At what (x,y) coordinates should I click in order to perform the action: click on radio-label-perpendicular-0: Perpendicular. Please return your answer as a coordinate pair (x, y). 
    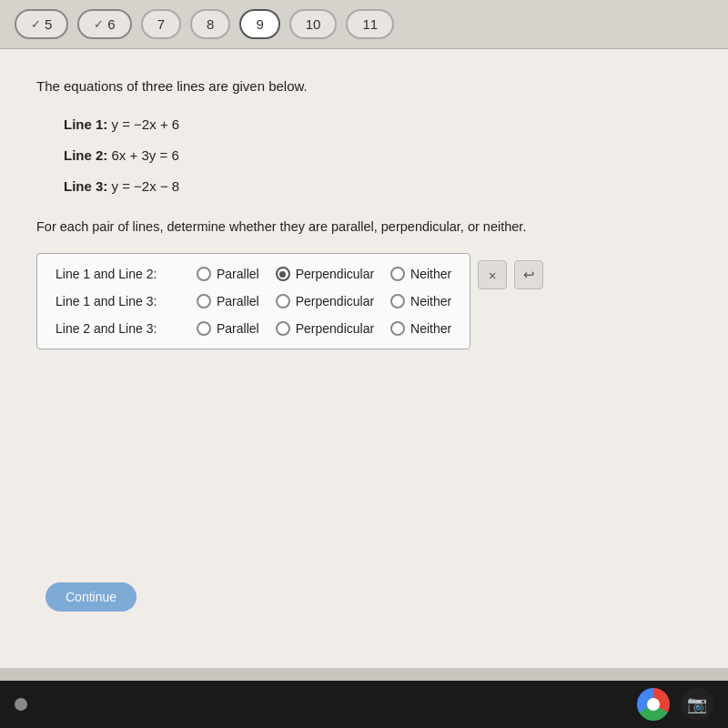
    Looking at the image, I should click on (335, 274).